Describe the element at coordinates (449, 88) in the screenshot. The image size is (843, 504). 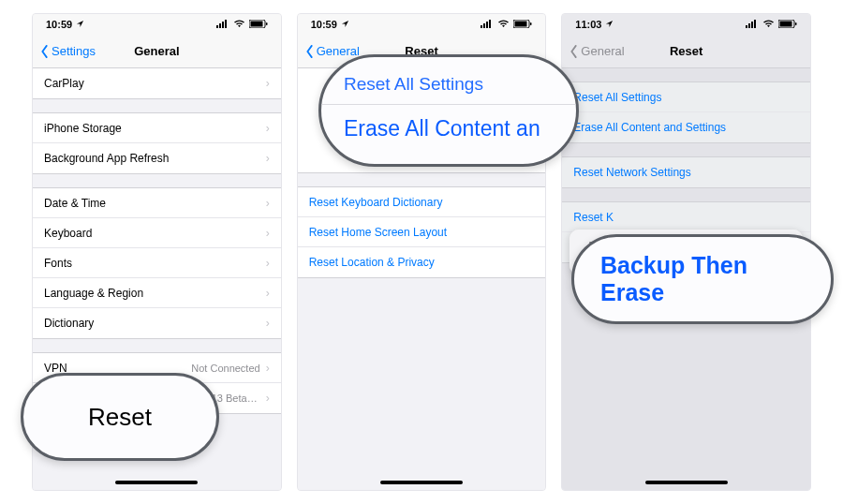
I see `callout-row-reset-all-settings: Reset All Settings` at that location.